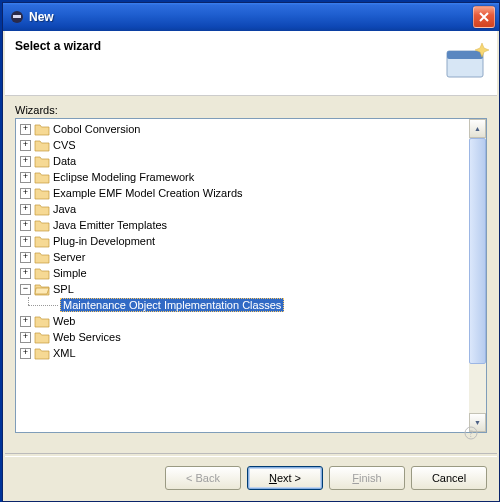 This screenshot has width=500, height=502. Describe the element at coordinates (64, 321) in the screenshot. I see `tree-item-label: Web` at that location.